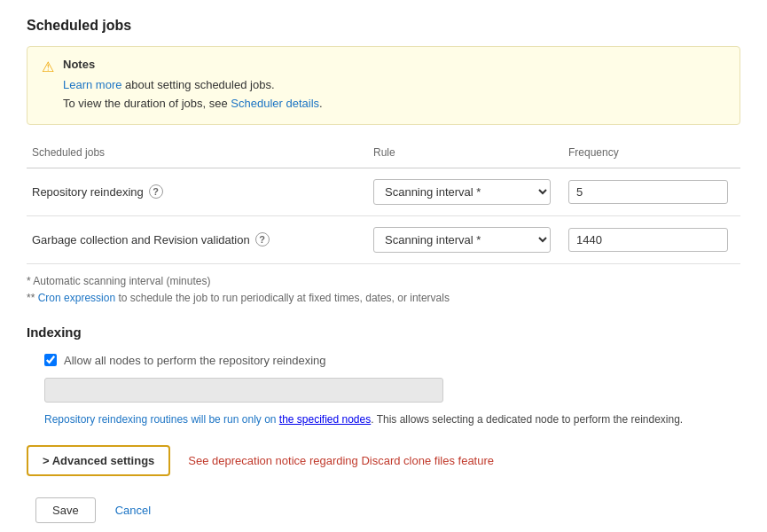 Image resolution: width=767 pixels, height=532 pixels. Describe the element at coordinates (66, 511) in the screenshot. I see `save-button: Save` at that location.